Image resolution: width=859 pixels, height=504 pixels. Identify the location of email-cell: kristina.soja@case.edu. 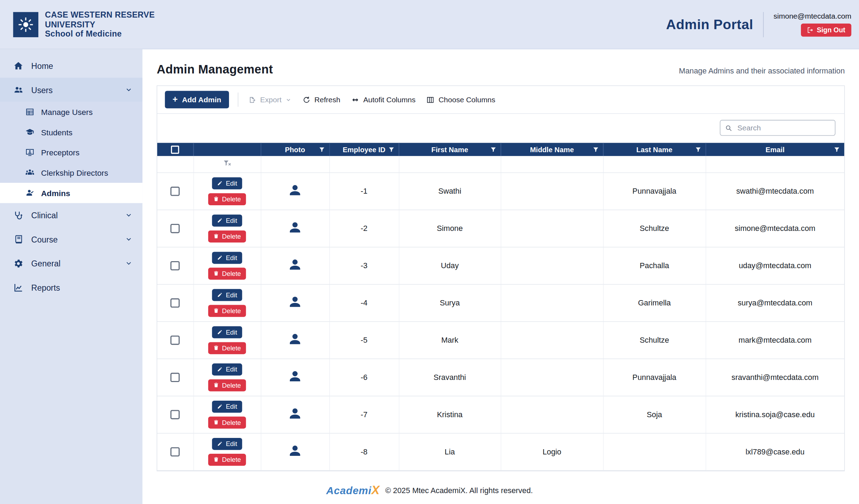
(775, 414).